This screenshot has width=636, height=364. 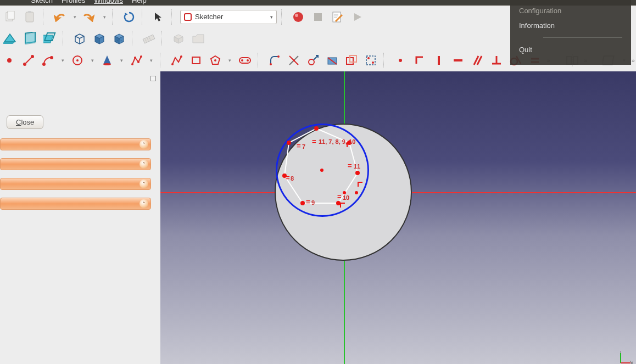 I want to click on point-on-constraint, so click(x=420, y=60).